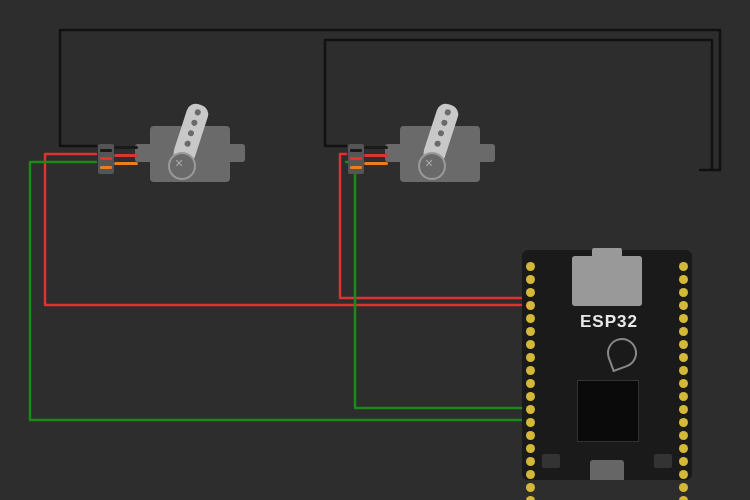  I want to click on esp32-header-right, so click(684, 381).